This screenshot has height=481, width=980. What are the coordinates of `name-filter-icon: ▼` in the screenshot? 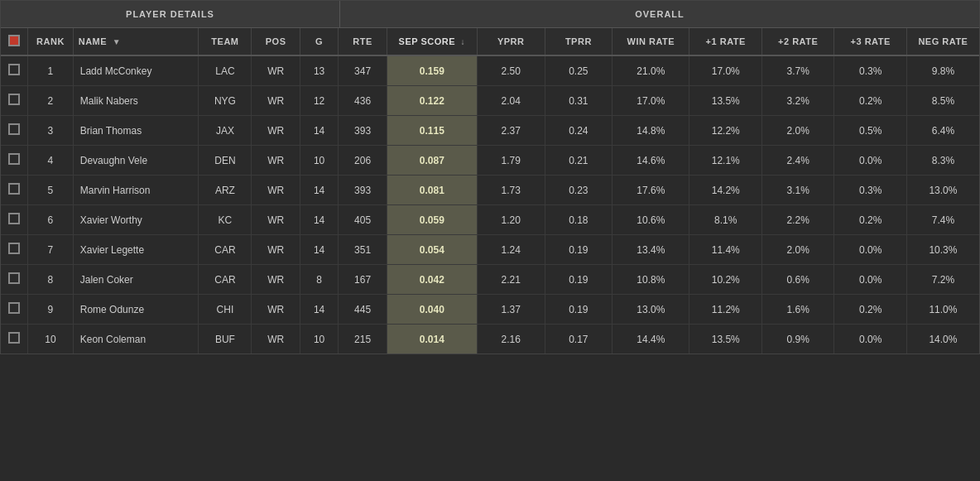 It's located at (117, 41).